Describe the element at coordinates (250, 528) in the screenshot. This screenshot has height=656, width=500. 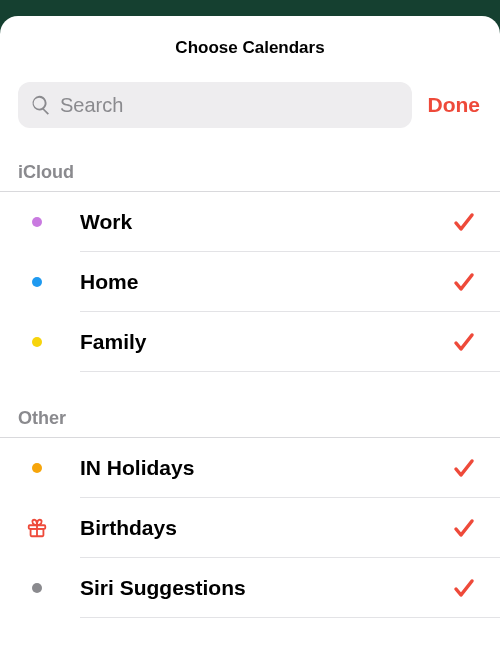
I see `calendar-row-birthdays: Birthdays` at that location.